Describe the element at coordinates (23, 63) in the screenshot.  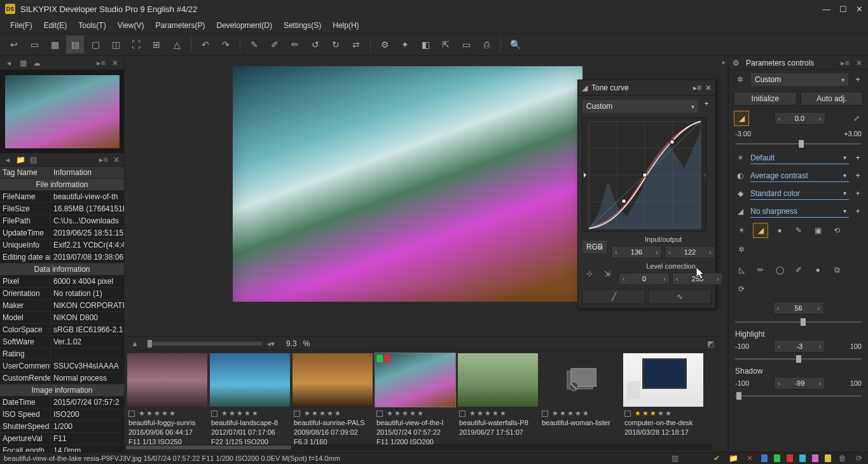
I see `histogram-icon: ▦` at that location.